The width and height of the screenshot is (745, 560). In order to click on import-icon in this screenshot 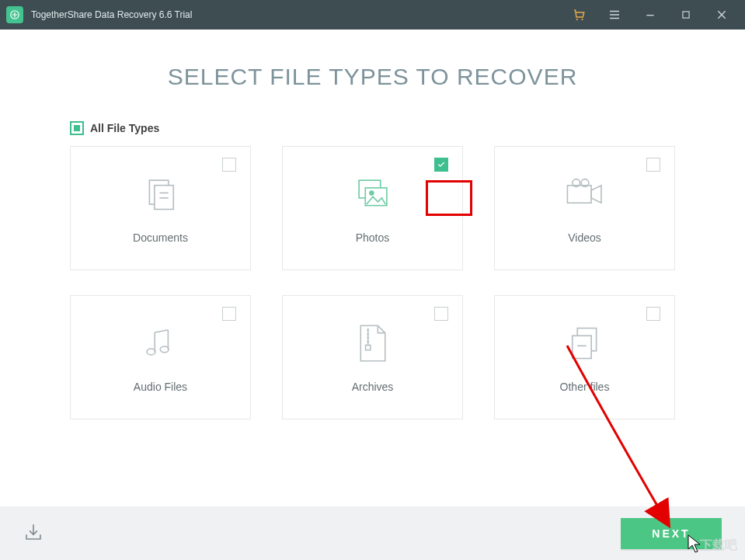, I will do `click(33, 534)`.